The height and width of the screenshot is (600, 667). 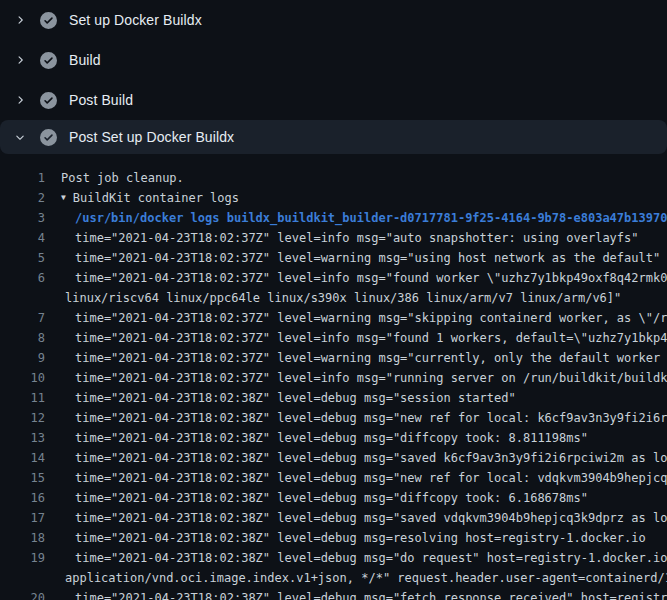 I want to click on line-number: 2, so click(x=22, y=198).